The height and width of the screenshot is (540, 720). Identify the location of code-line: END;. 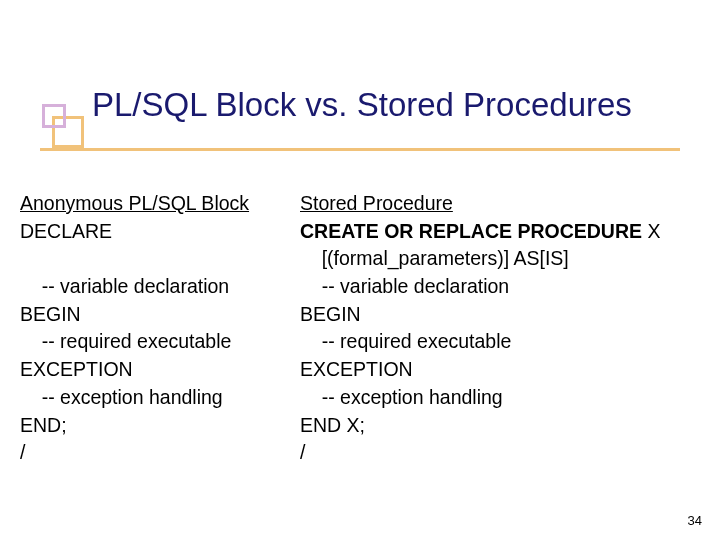
(155, 426).